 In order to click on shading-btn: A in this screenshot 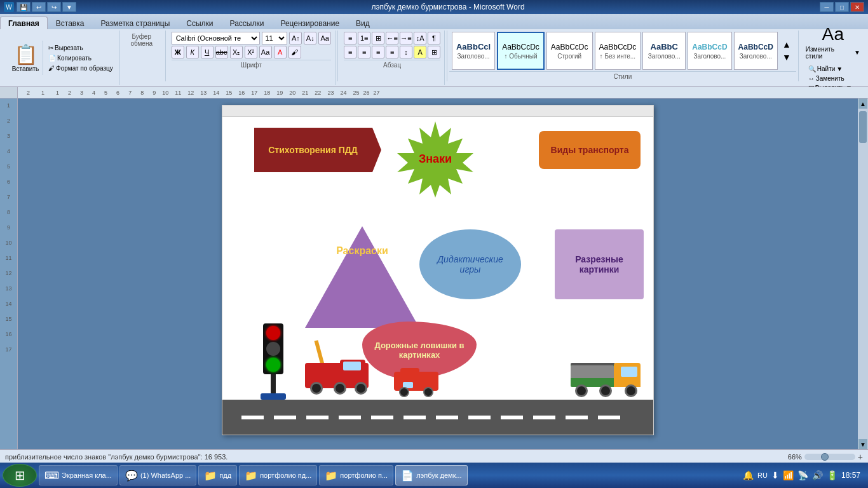, I will do `click(420, 52)`.